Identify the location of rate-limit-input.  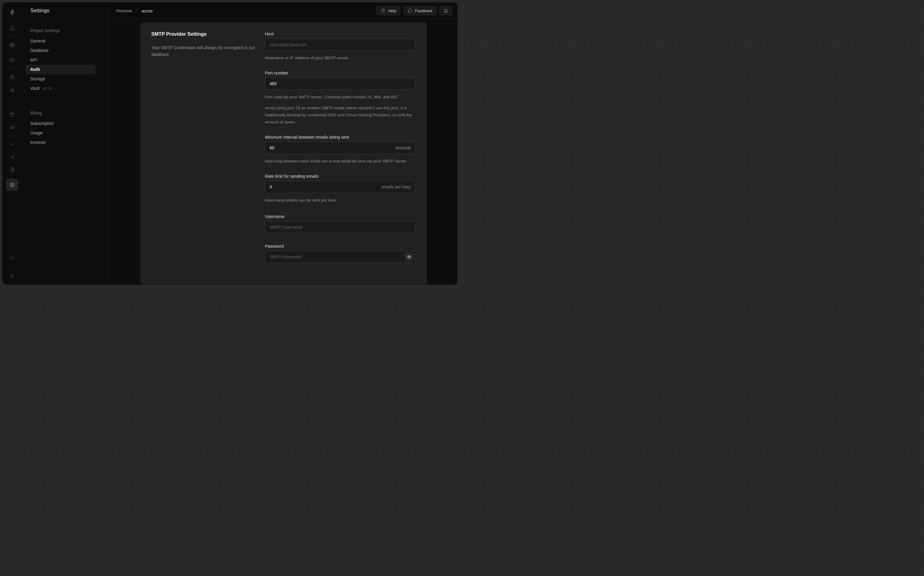
(340, 187).